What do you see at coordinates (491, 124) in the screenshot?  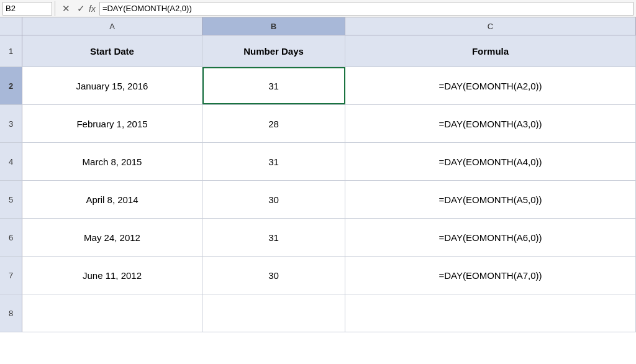 I see `cell-c-3: =DAY(EOMONTH(A3,0))` at bounding box center [491, 124].